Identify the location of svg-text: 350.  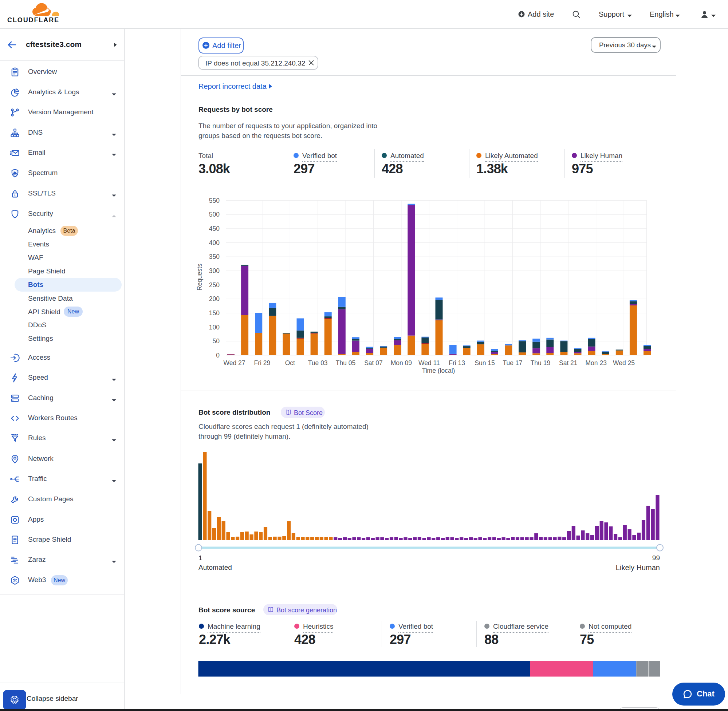
(214, 257).